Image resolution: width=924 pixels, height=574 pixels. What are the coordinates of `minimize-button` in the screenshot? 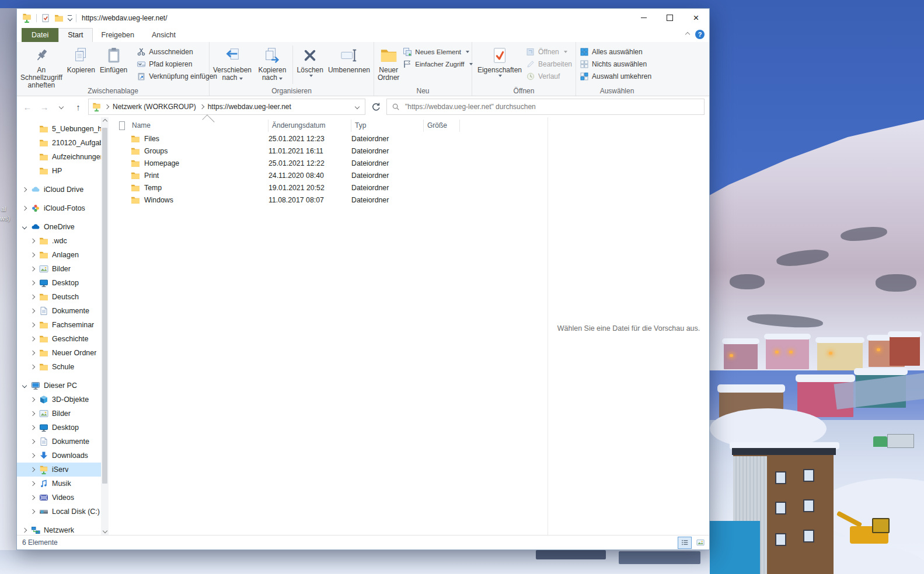 It's located at (643, 18).